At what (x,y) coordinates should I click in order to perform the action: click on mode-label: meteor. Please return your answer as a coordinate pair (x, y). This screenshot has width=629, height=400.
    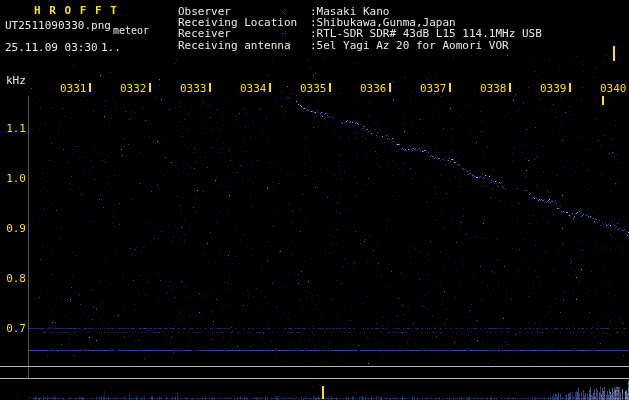
    Looking at the image, I should click on (131, 31).